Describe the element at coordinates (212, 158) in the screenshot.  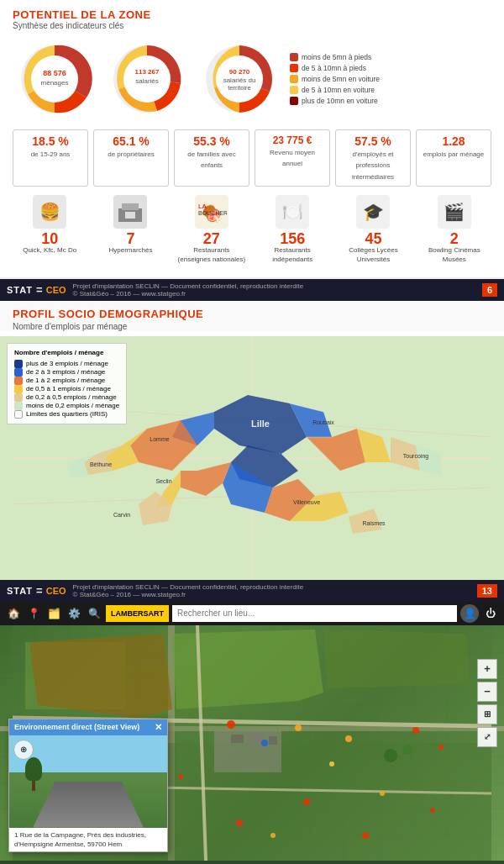
I see `stat-familles: 55.3 % de familles avec enfants` at that location.